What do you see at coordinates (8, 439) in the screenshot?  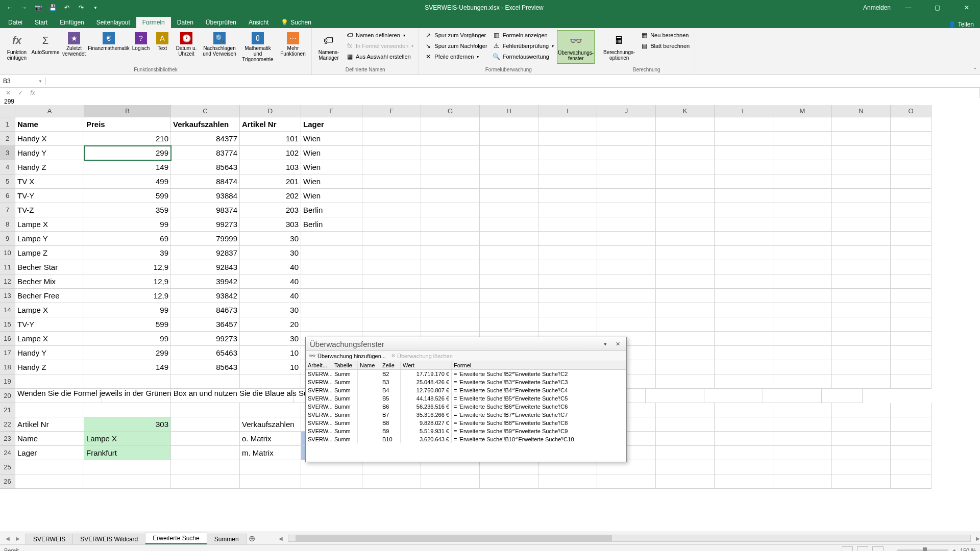 I see `row-header-23: 23` at bounding box center [8, 439].